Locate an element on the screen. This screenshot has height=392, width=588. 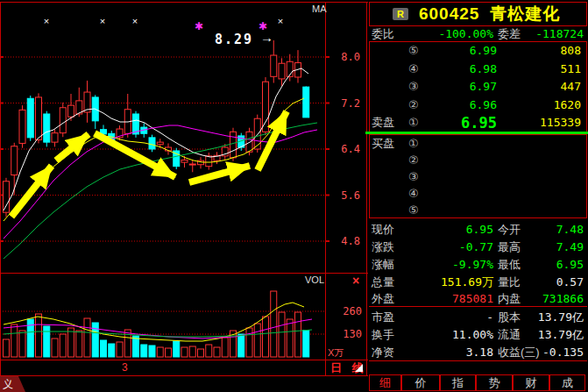
field-label: 外盘 is located at coordinates (383, 298).